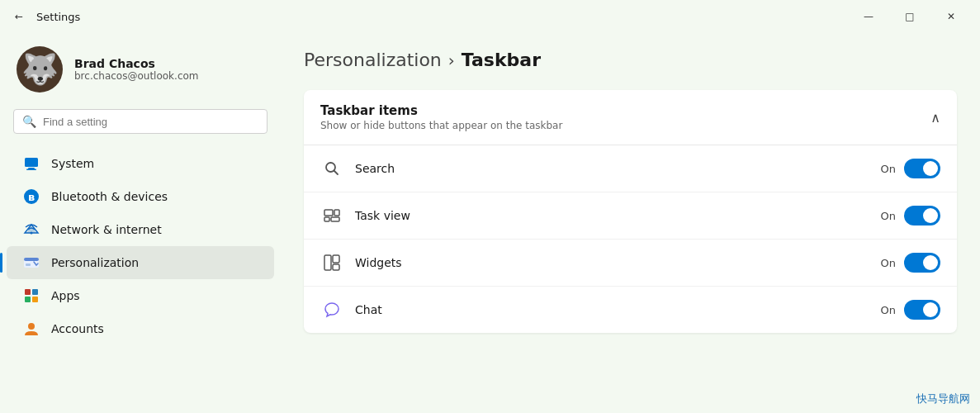 This screenshot has height=413, width=980. Describe the element at coordinates (140, 121) in the screenshot. I see `search-box: 🔍` at that location.